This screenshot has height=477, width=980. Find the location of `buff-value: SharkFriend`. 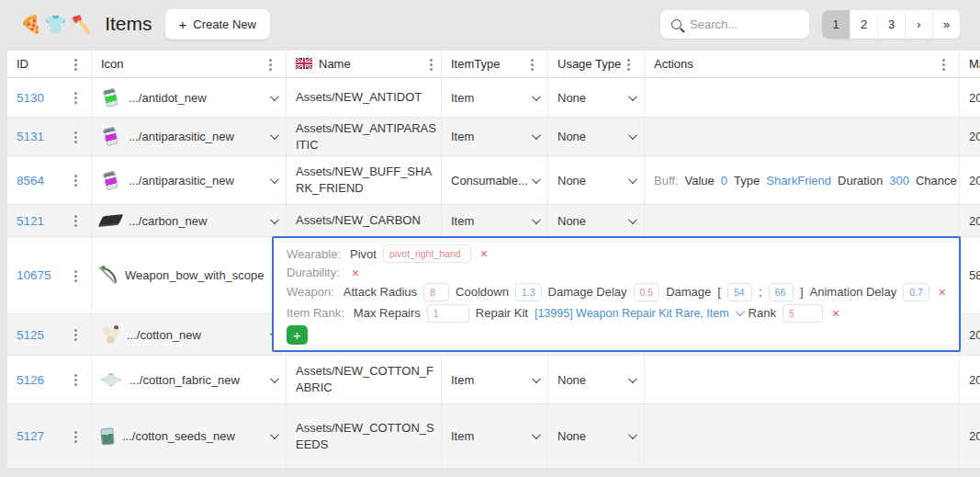

buff-value: SharkFriend is located at coordinates (799, 180).